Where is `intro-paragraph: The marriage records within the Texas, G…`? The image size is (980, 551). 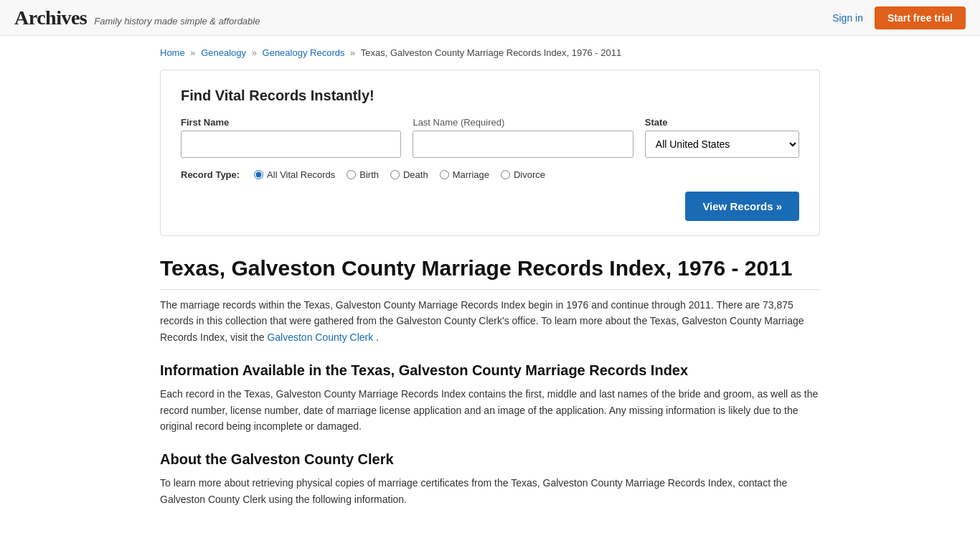 intro-paragraph: The marriage records within the Texas, G… is located at coordinates (490, 321).